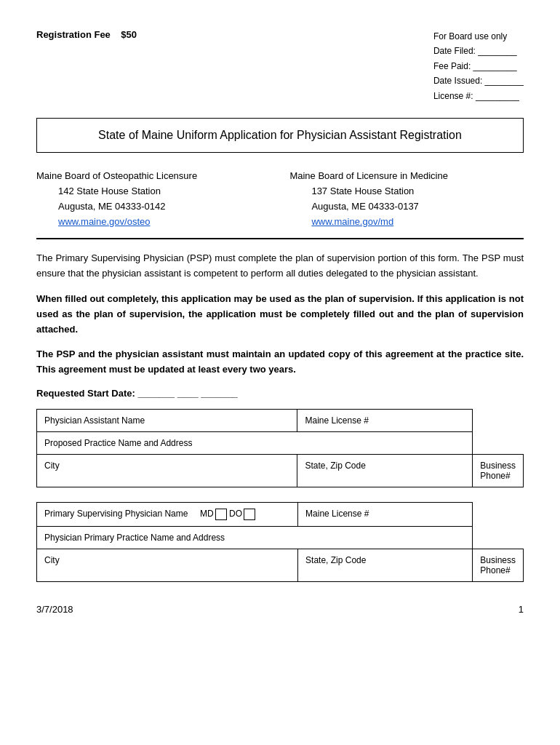  Describe the element at coordinates (280, 199) in the screenshot. I see `addresses-section: Maine Board of Osteopathic Licensure 142…` at that location.